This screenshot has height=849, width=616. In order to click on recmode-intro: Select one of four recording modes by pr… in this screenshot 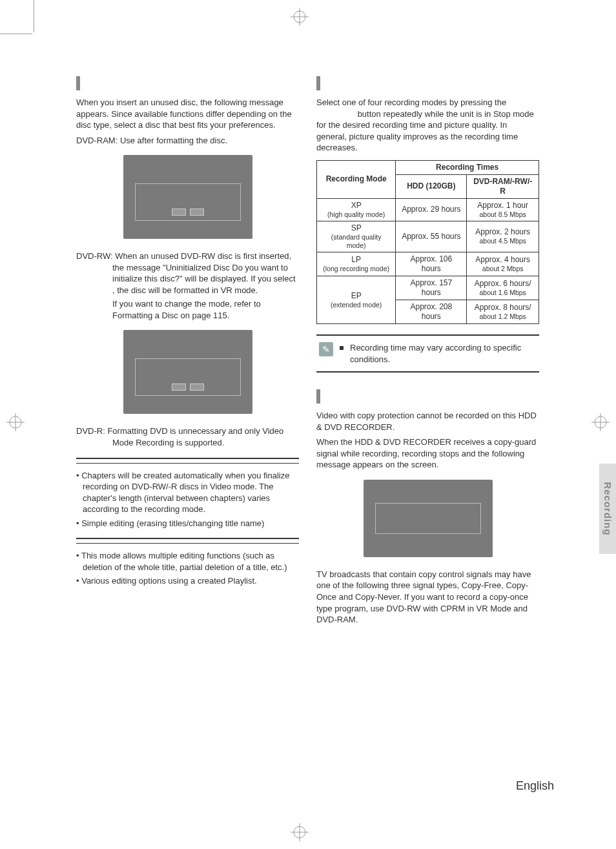, I will do `click(427, 125)`.